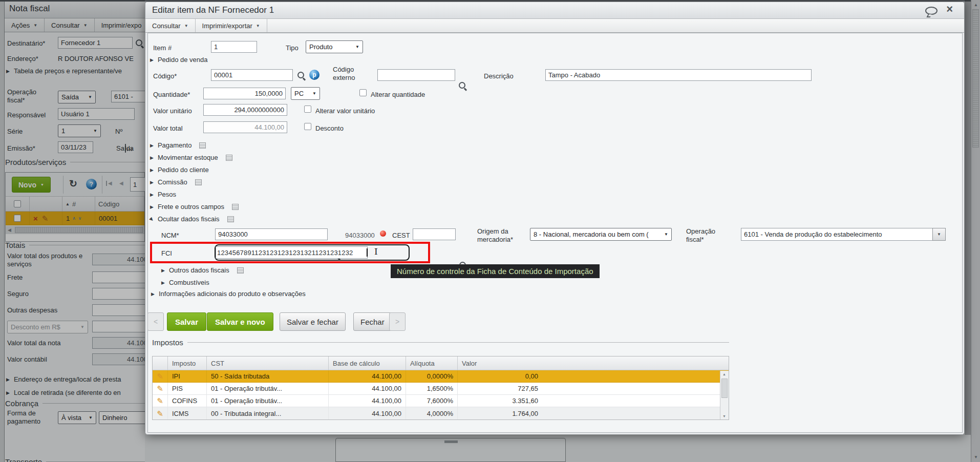 The height and width of the screenshot is (462, 980). What do you see at coordinates (179, 170) in the screenshot?
I see `section-pedido-cliente: ▶ Pedido do cliente` at bounding box center [179, 170].